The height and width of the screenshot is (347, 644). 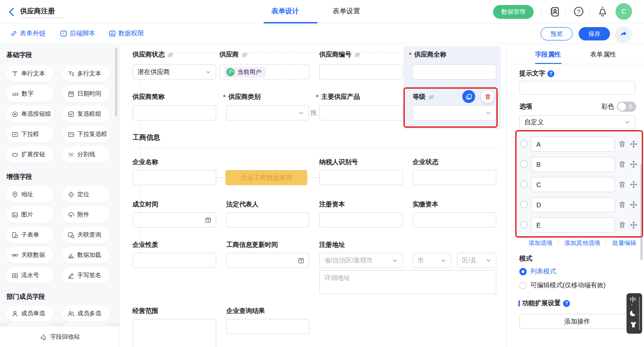 What do you see at coordinates (361, 260) in the screenshot?
I see `province-select: 省/自治区/直辖市` at bounding box center [361, 260].